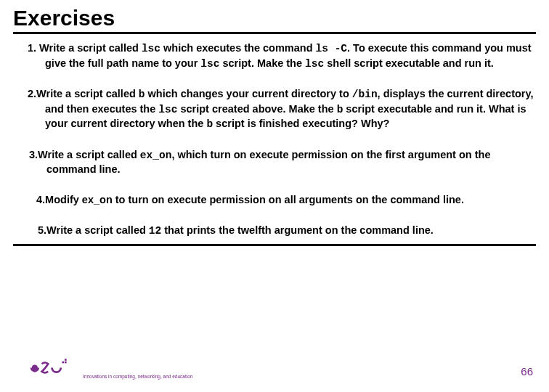  Describe the element at coordinates (527, 372) in the screenshot. I see `page-number: 66` at that location.